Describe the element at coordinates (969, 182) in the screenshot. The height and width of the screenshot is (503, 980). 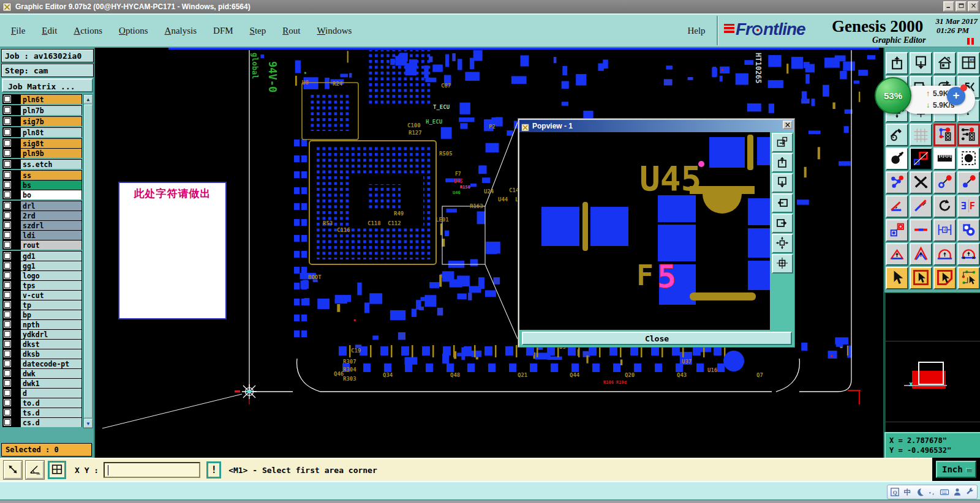
I see `move-to-layer-button` at that location.